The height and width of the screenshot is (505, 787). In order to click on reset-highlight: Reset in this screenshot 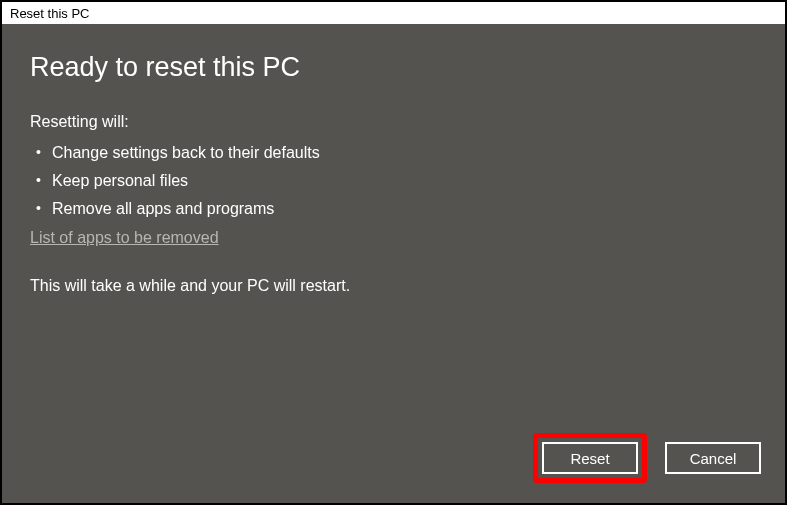, I will do `click(590, 458)`.